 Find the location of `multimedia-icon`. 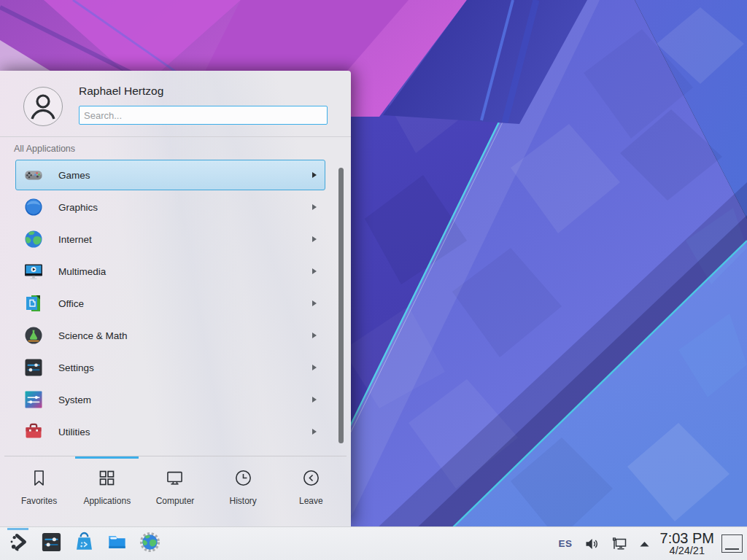

multimedia-icon is located at coordinates (34, 271).